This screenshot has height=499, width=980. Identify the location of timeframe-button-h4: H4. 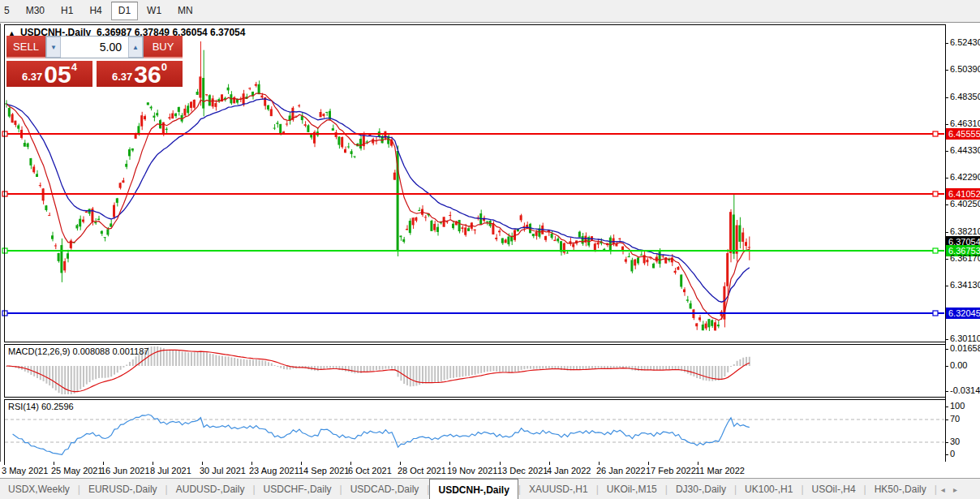
(96, 11).